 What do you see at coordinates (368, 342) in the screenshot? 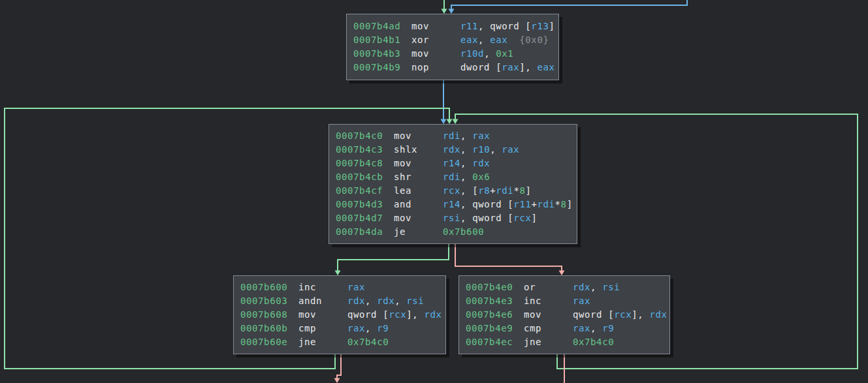
I see `instruction-operands: 0x7b4c0` at bounding box center [368, 342].